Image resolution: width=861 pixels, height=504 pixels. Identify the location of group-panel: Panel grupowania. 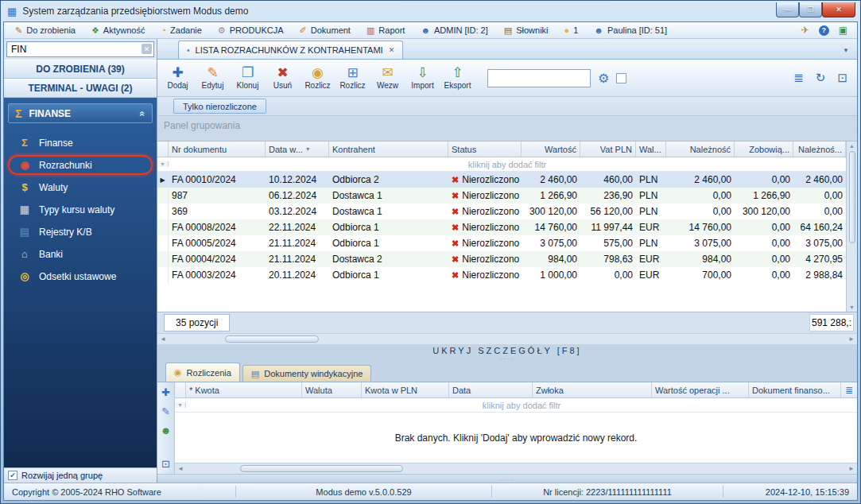
(507, 129).